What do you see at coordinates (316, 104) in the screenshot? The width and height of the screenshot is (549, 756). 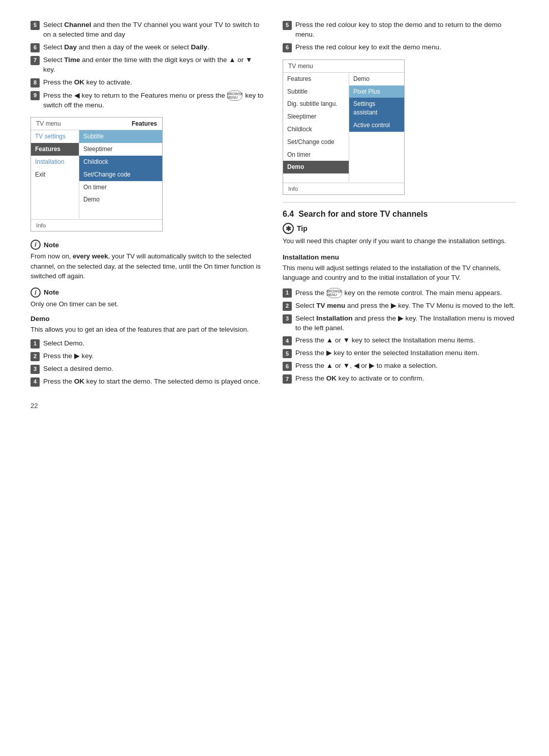 I see `mi-dig-subtitle: Dig. subtitle langu.` at bounding box center [316, 104].